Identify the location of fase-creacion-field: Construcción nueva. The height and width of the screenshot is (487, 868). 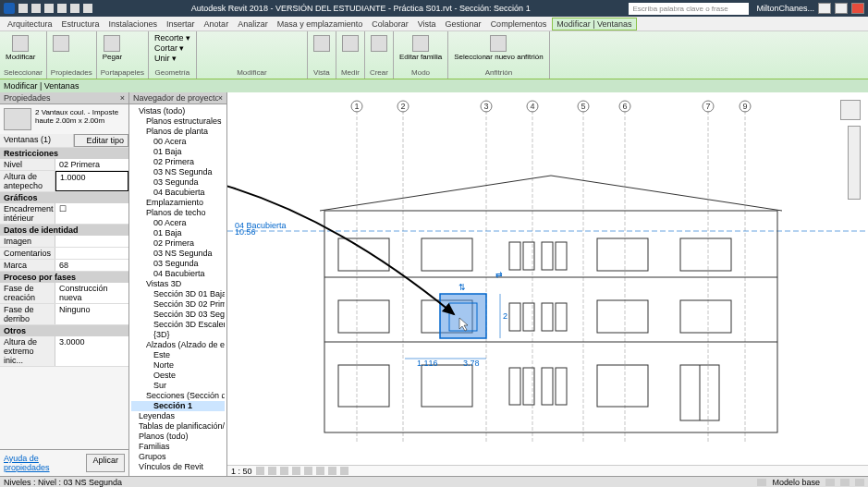
(92, 293).